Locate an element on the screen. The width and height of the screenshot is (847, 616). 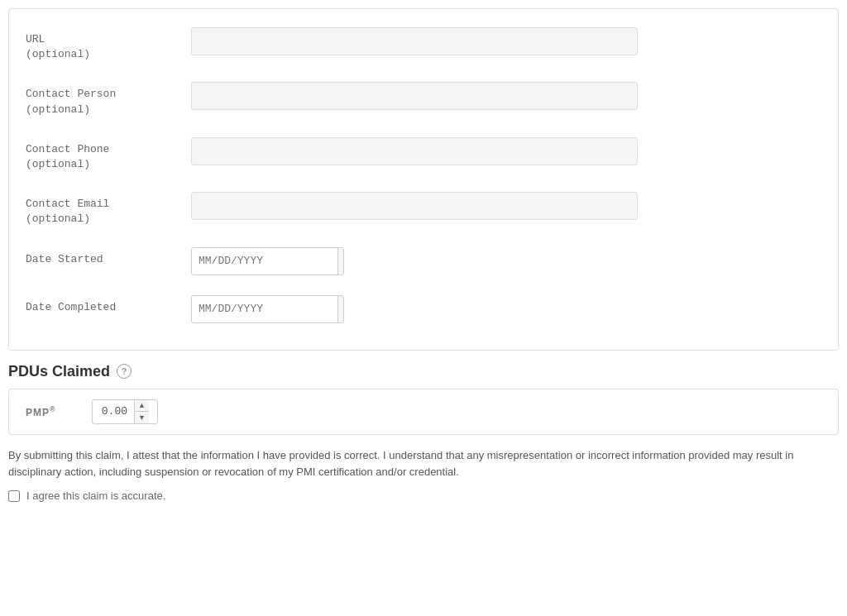
url-input is located at coordinates (414, 41).